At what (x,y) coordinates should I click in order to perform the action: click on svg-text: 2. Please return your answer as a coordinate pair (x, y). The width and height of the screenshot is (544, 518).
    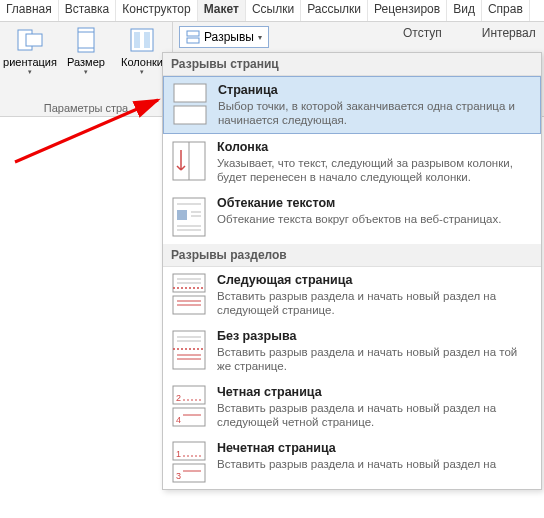
    Looking at the image, I should click on (178, 398).